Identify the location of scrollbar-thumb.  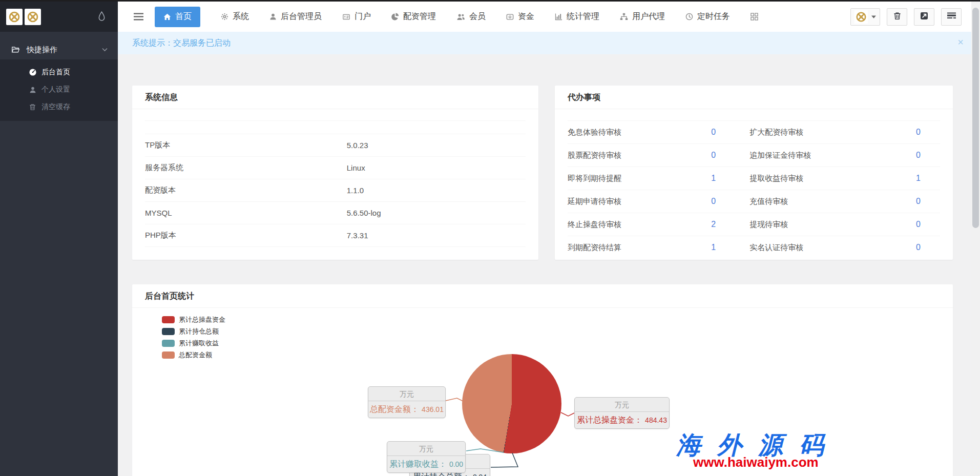
(975, 118).